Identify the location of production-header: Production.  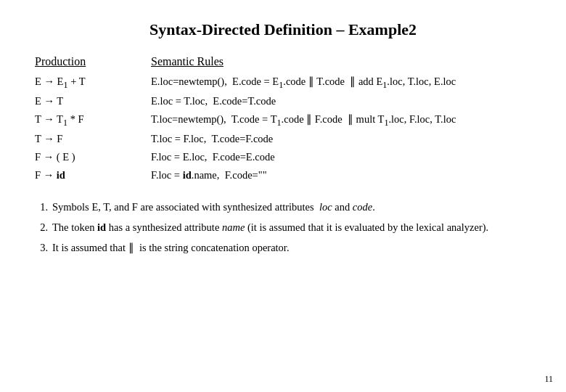
(93, 62).